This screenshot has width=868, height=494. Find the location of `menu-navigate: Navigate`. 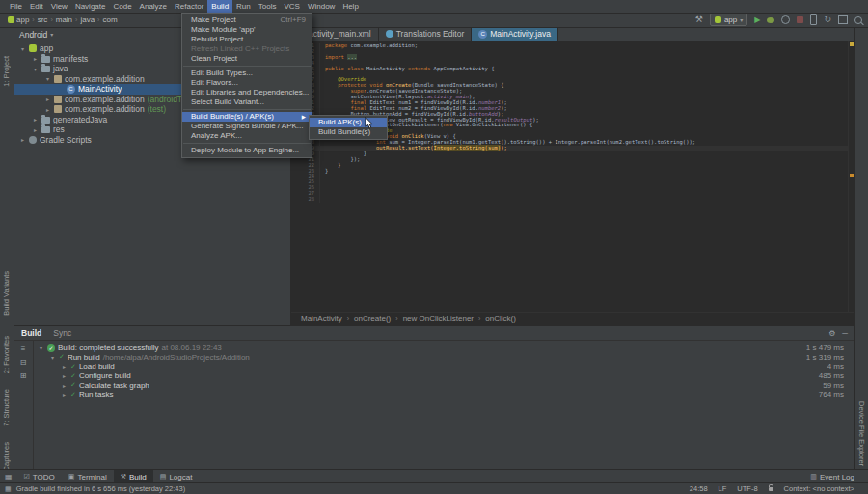

menu-navigate: Navigate is located at coordinates (91, 6).